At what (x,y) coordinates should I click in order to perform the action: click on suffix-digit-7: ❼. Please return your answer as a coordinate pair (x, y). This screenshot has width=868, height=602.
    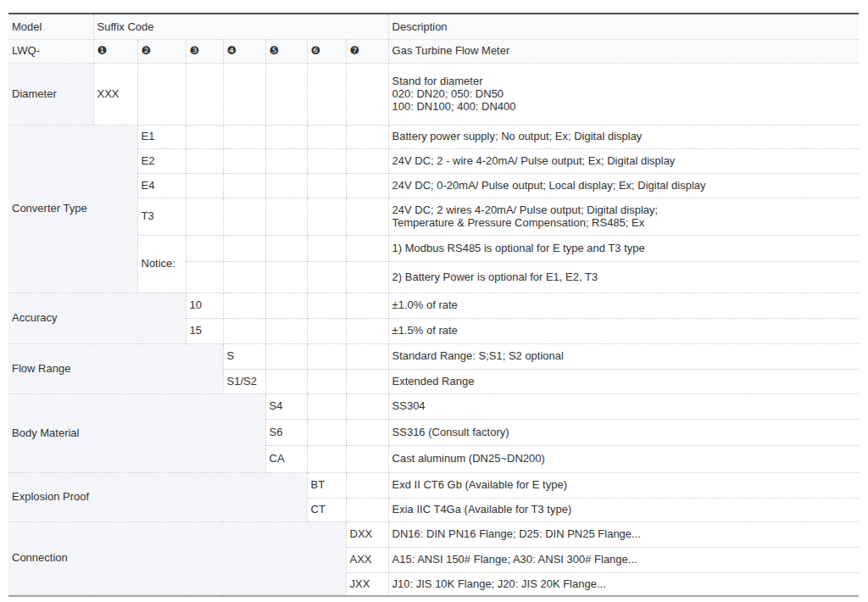
    Looking at the image, I should click on (367, 51).